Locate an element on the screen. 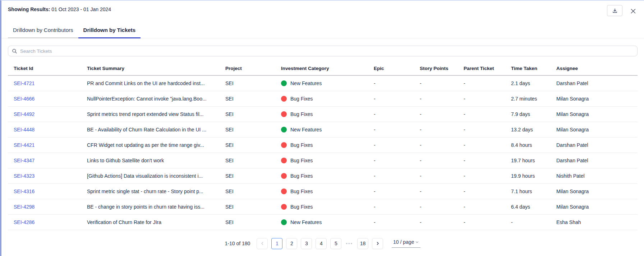  ticket-id-link: SEI-4323 is located at coordinates (24, 176).